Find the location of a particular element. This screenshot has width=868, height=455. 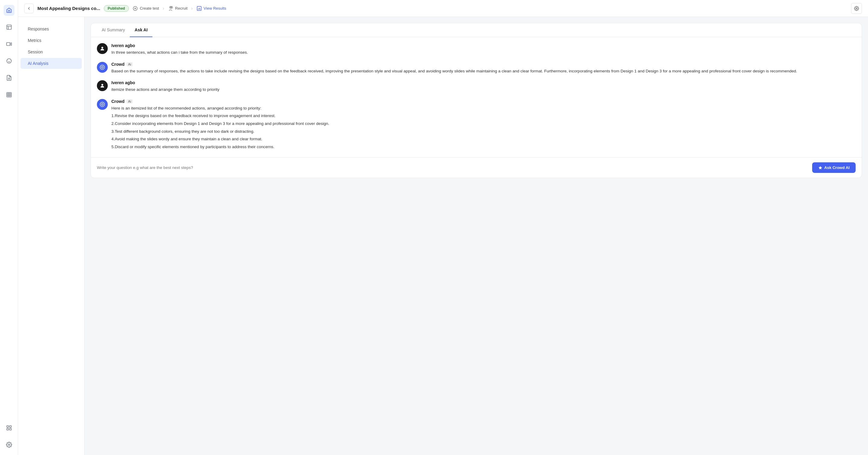

sidebar-item-session: Session is located at coordinates (51, 52).